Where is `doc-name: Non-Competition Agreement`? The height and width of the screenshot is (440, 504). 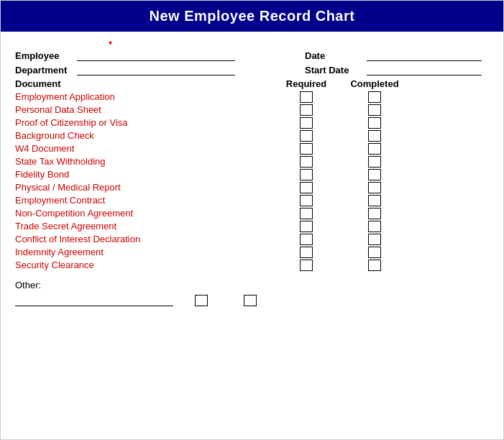 doc-name: Non-Competition Agreement is located at coordinates (145, 213).